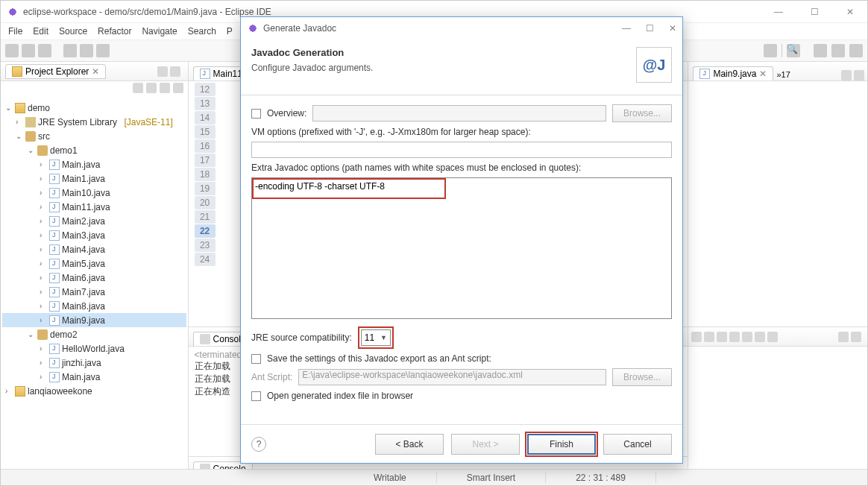 The width and height of the screenshot is (868, 486). Describe the element at coordinates (87, 51) in the screenshot. I see `run-icon` at that location.